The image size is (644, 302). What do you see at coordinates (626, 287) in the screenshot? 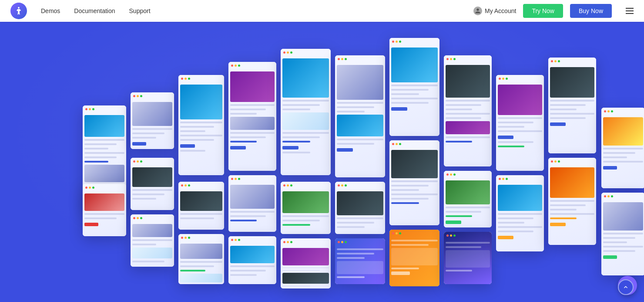
I see `scroll-up-button` at bounding box center [626, 287].